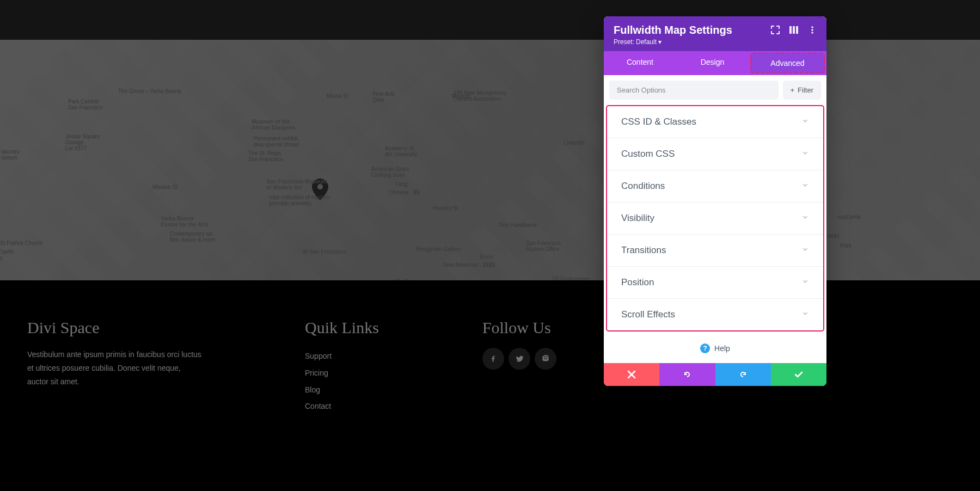 The height and width of the screenshot is (491, 980). Describe the element at coordinates (715, 155) in the screenshot. I see `option-custom-css: Custom CSS` at that location.